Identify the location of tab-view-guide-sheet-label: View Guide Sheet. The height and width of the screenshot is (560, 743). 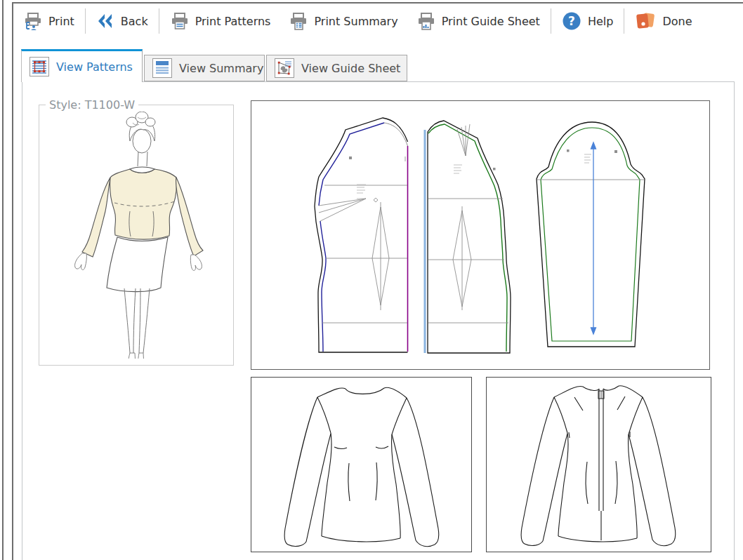
(355, 69).